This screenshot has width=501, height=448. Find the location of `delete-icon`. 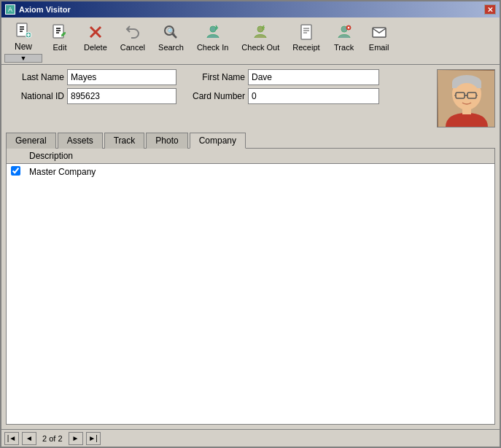

delete-icon is located at coordinates (96, 32).